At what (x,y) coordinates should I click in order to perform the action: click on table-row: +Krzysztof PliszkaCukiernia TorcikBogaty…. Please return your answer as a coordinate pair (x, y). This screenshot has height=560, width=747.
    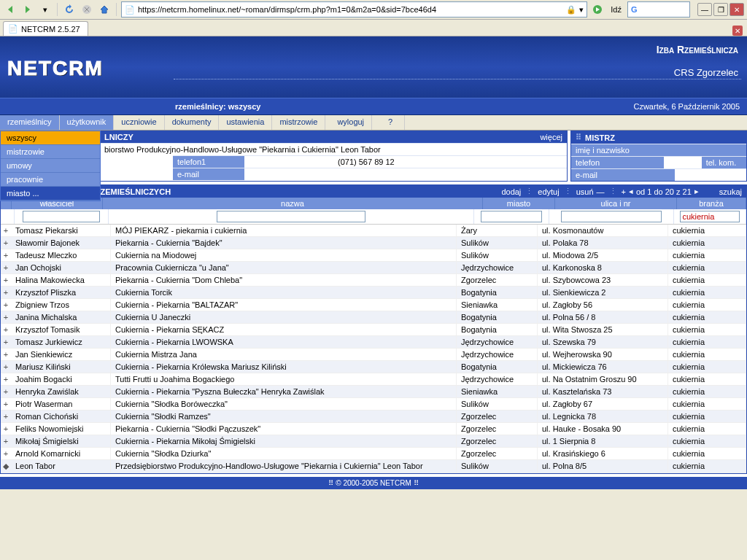
    Looking at the image, I should click on (374, 293).